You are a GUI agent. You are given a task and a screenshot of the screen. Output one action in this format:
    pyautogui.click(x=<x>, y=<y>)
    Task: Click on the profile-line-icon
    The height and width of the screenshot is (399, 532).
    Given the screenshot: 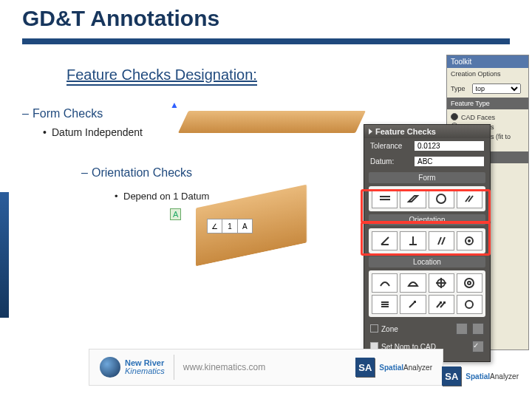 What is the action you would take?
    pyautogui.click(x=412, y=283)
    